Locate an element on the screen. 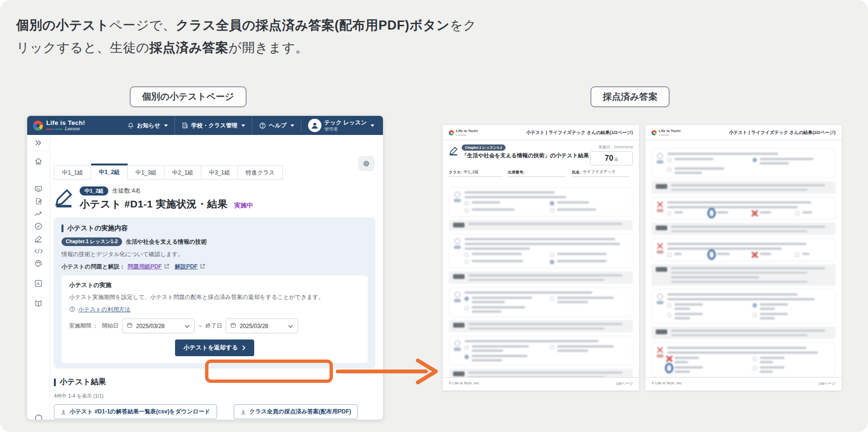  graded-answer-pdf-page1: Life is Tech! Lesson 小テスト | ライフイズテック さんの… is located at coordinates (541, 257).